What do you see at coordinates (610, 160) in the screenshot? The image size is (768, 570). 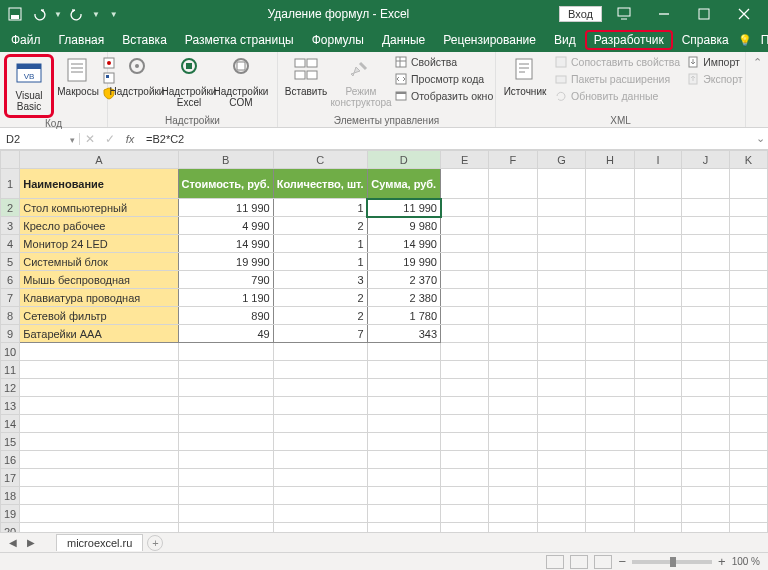 I see `col-header: H` at bounding box center [610, 160].